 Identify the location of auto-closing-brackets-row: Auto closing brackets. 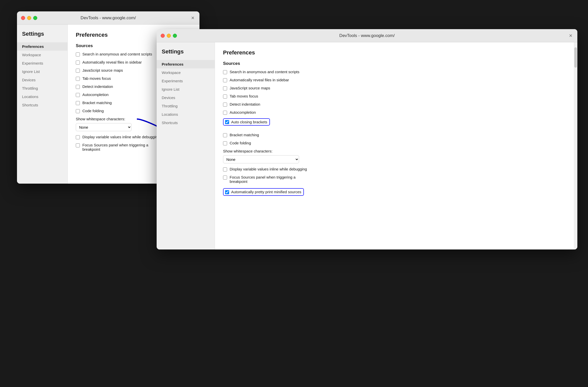
(397, 124).